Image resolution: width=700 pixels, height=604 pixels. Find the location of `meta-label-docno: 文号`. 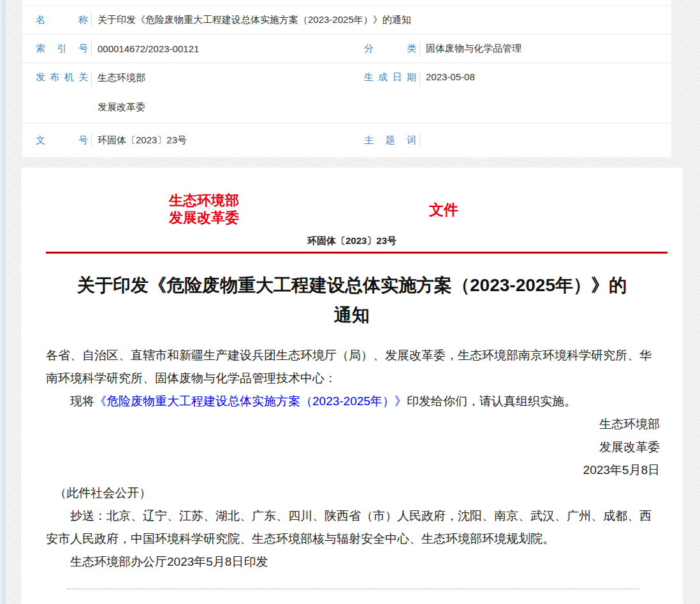

meta-label-docno: 文号 is located at coordinates (62, 140).